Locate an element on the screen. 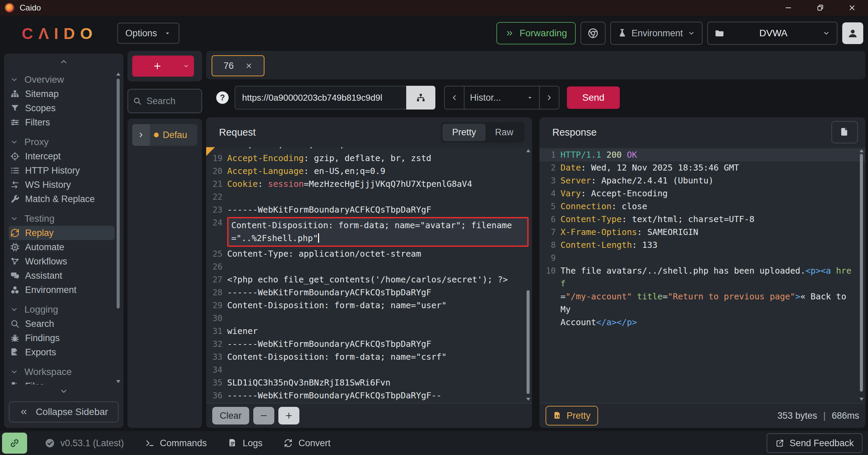 This screenshot has width=868, height=455. history-next-button is located at coordinates (549, 98).